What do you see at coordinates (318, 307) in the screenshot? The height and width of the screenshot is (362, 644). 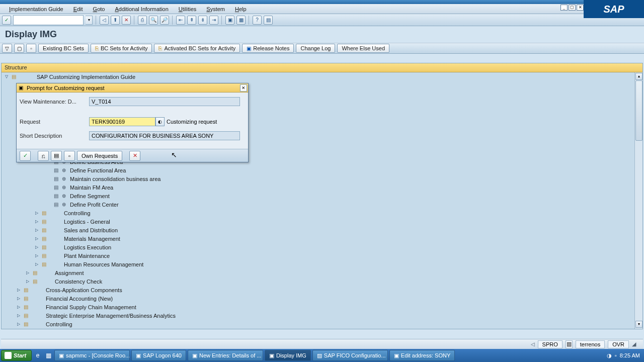 I see `tree-row: ▷▤Financial Supply Chain Management` at bounding box center [318, 307].